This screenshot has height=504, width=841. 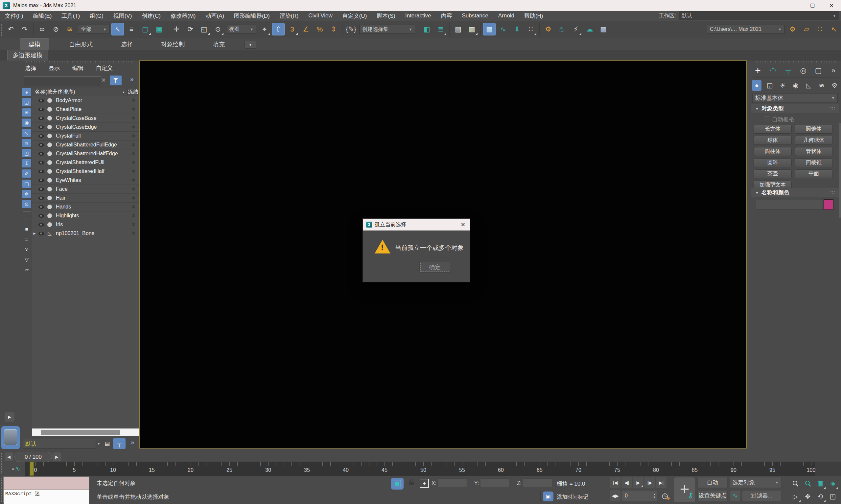 I want to click on rendered-frame-window-icon: ♨, so click(x=562, y=29).